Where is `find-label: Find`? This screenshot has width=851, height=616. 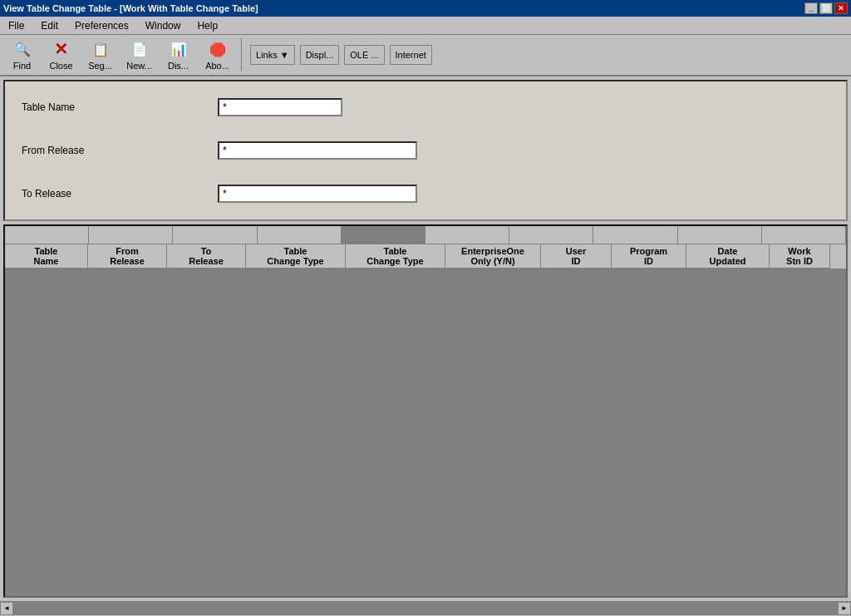
find-label: Find is located at coordinates (22, 66).